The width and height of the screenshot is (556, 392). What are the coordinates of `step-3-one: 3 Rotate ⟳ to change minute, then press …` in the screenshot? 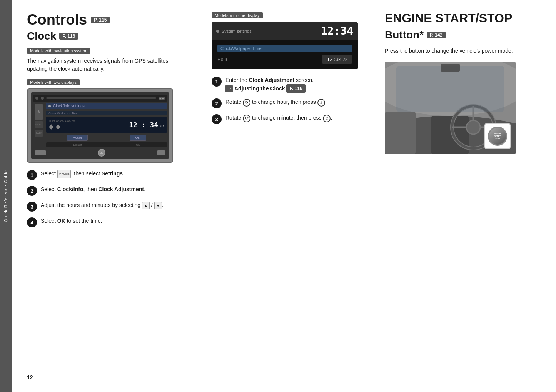 It's located at (286, 119).